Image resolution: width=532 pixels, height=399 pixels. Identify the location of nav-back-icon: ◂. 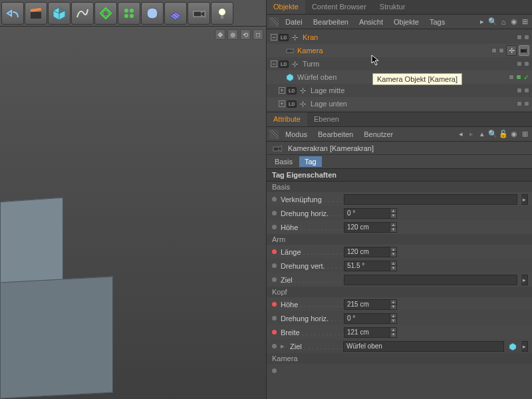
(461, 134).